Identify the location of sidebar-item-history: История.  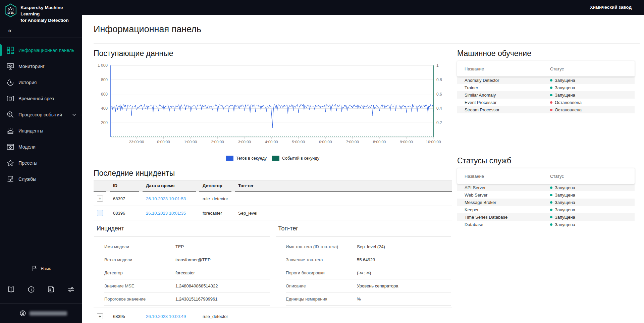
(41, 83).